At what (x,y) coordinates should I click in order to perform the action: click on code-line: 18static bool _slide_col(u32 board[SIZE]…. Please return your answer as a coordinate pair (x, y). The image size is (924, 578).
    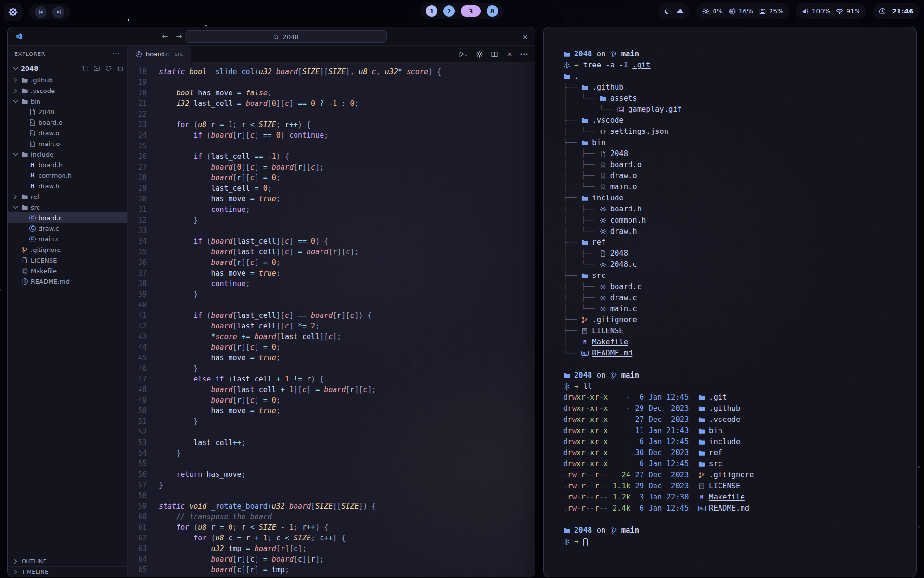
    Looking at the image, I should click on (331, 72).